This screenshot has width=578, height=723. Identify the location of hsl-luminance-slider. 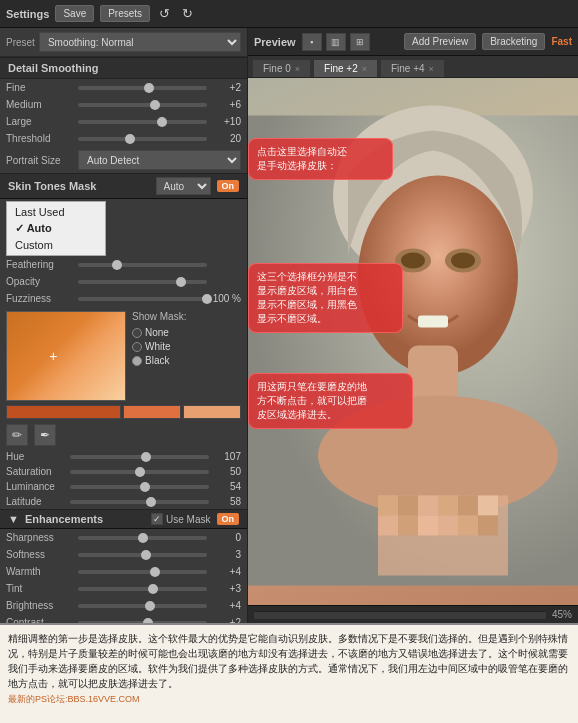
(140, 487).